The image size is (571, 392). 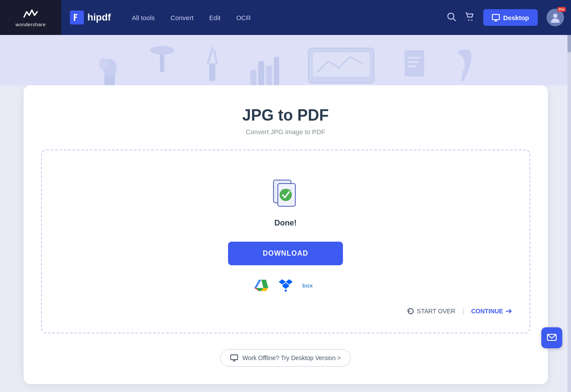 What do you see at coordinates (286, 115) in the screenshot?
I see `page-title: JPG to PDF` at bounding box center [286, 115].